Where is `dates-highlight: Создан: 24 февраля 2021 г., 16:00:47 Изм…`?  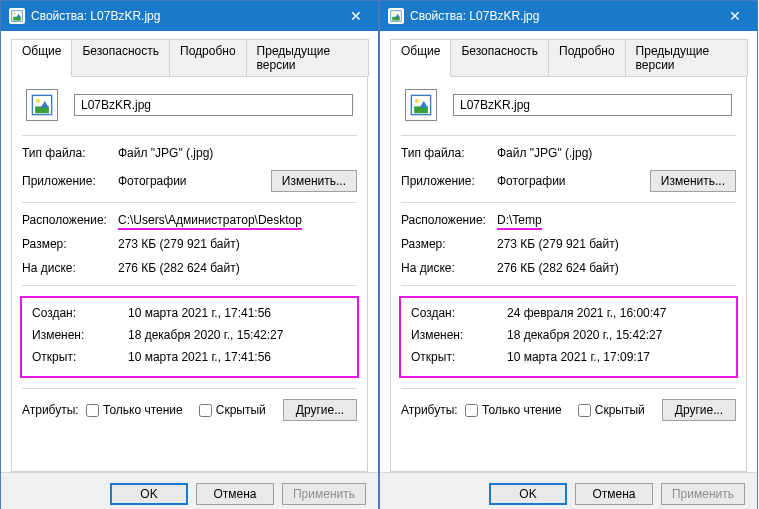
dates-highlight: Создан: 24 февраля 2021 г., 16:00:47 Изм… is located at coordinates (568, 337).